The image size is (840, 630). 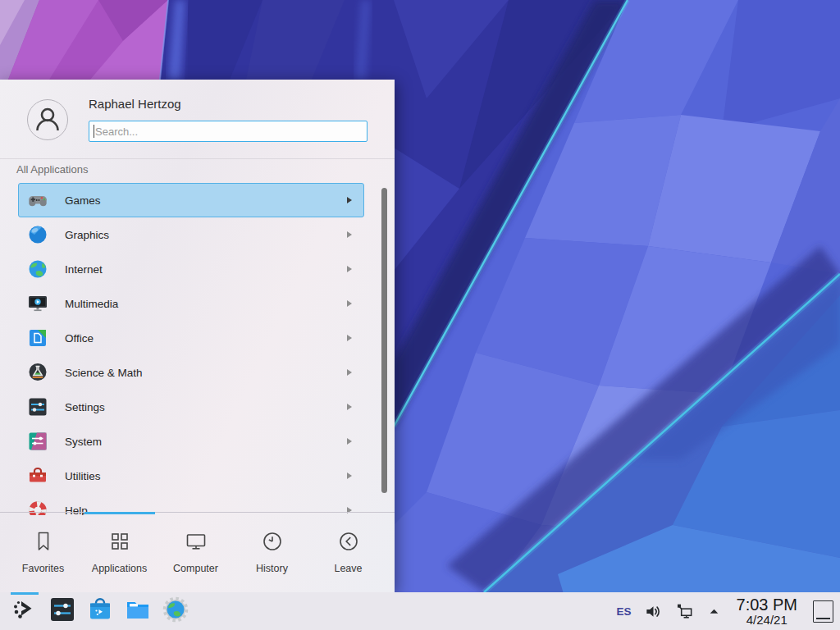 I want to click on games-icon, so click(x=38, y=200).